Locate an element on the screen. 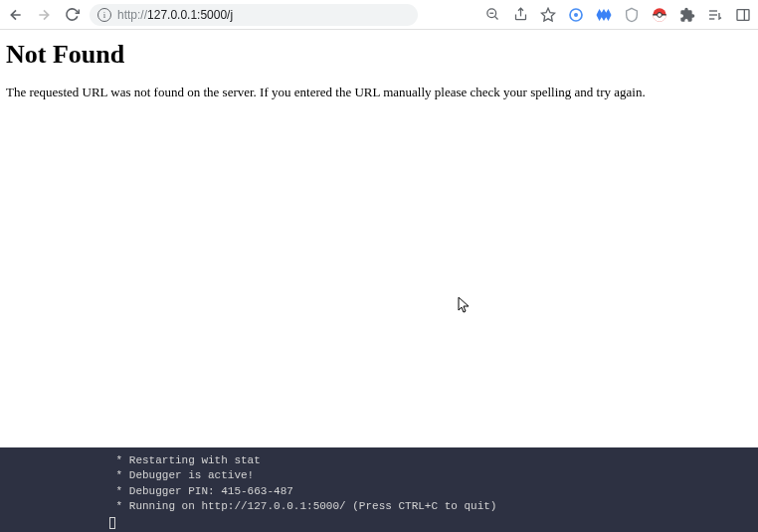 Image resolution: width=758 pixels, height=532 pixels. side-panel-icon is located at coordinates (743, 15).